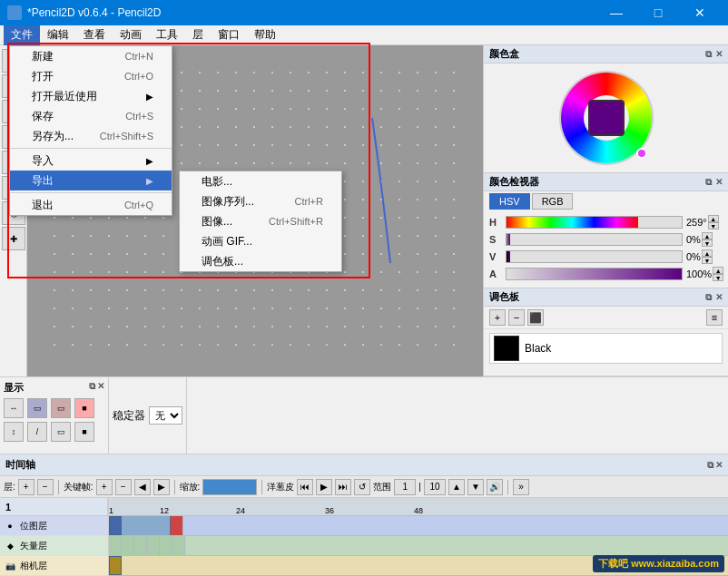 Image resolution: width=728 pixels, height=576 pixels. I want to click on menu-file: 文件, so click(22, 35).